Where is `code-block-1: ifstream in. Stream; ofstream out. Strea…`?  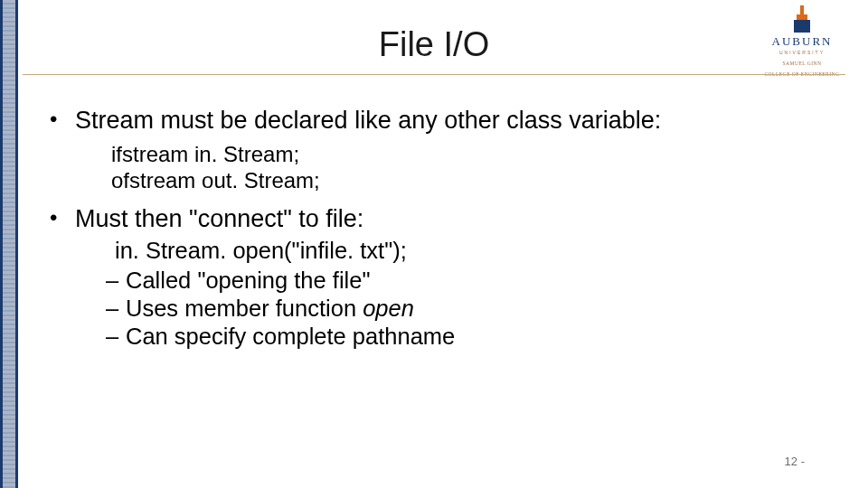
code-block-1: ifstream in. Stream; ofstream out. Strea… is located at coordinates (469, 168).